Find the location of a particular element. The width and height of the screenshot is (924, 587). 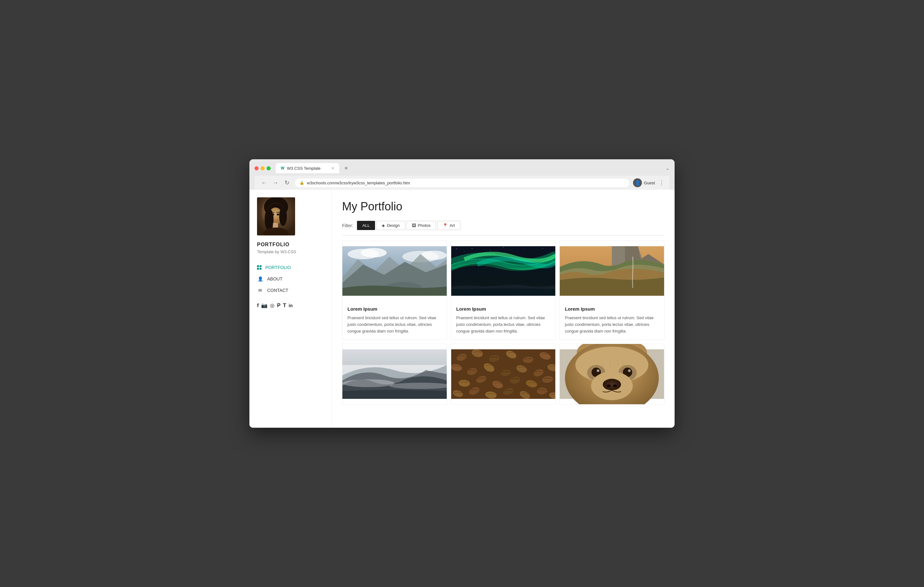

browser-menu-button: ⋮ is located at coordinates (662, 183).